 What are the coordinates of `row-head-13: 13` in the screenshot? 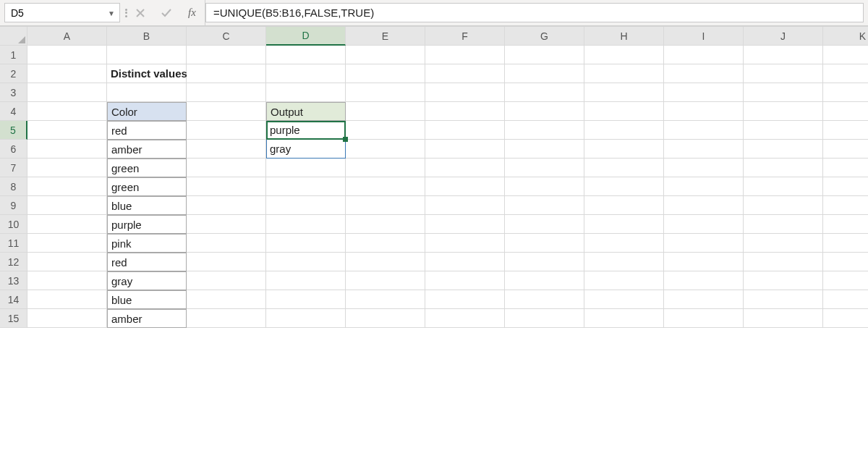 It's located at (14, 281).